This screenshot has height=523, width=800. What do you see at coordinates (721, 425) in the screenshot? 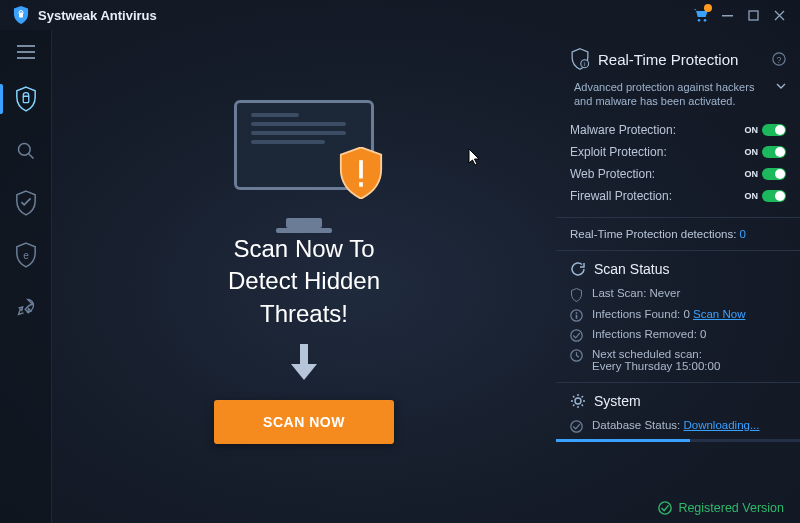
I see `db-status-value: Downloading...` at bounding box center [721, 425].